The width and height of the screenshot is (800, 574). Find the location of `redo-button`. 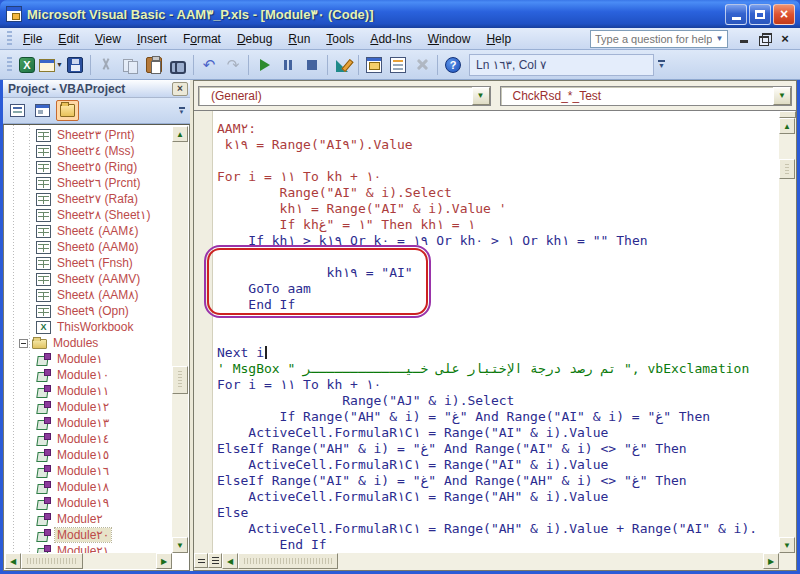

redo-button is located at coordinates (233, 65).